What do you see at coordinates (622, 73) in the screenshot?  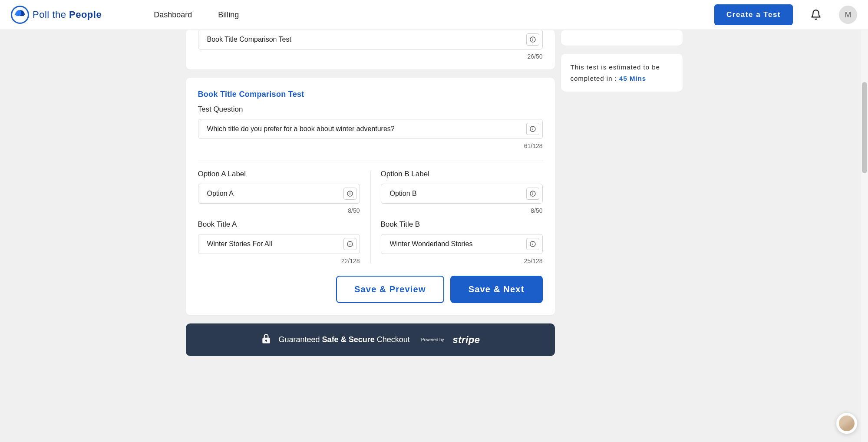 I see `eta-card: This test is estimated to be completed i…` at bounding box center [622, 73].